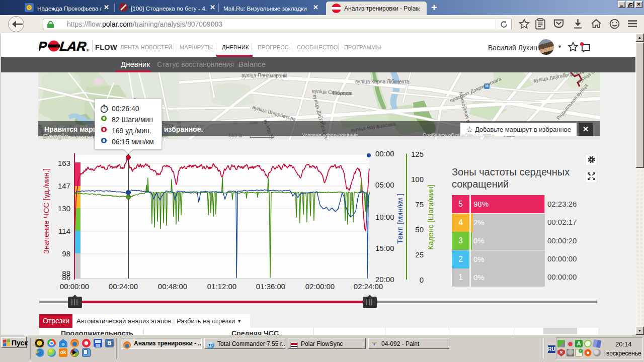 This screenshot has width=644, height=362. Describe the element at coordinates (66, 278) in the screenshot. I see `svg-text: 86` at that location.